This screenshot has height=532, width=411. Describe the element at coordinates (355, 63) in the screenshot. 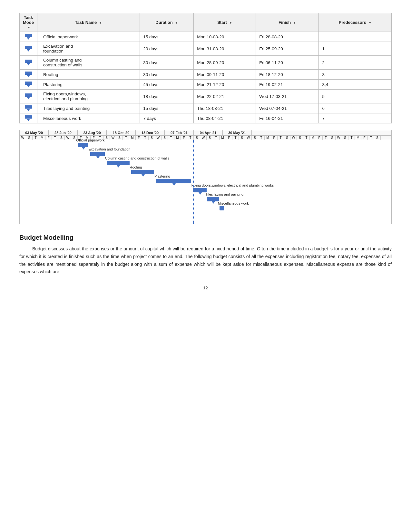

I see `predecessors-cell: 2` at that location.